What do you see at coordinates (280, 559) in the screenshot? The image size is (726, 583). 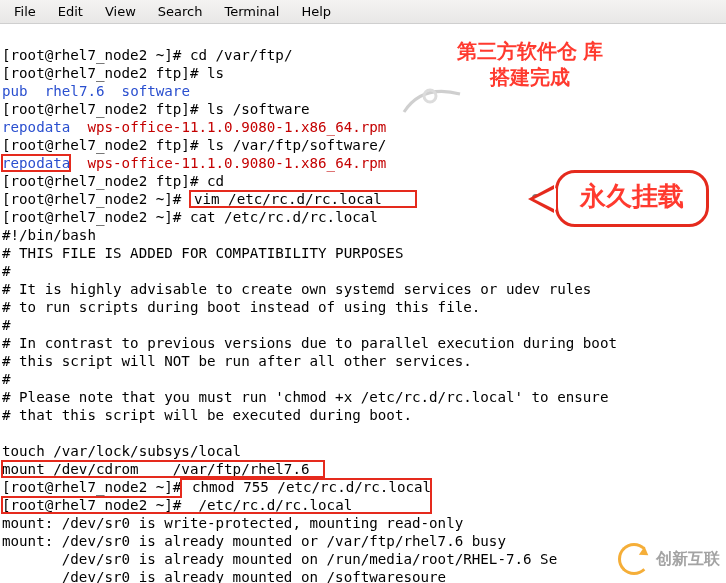 I see `mount-output: /dev/sr0 is already mounted on /run/medi…` at bounding box center [280, 559].